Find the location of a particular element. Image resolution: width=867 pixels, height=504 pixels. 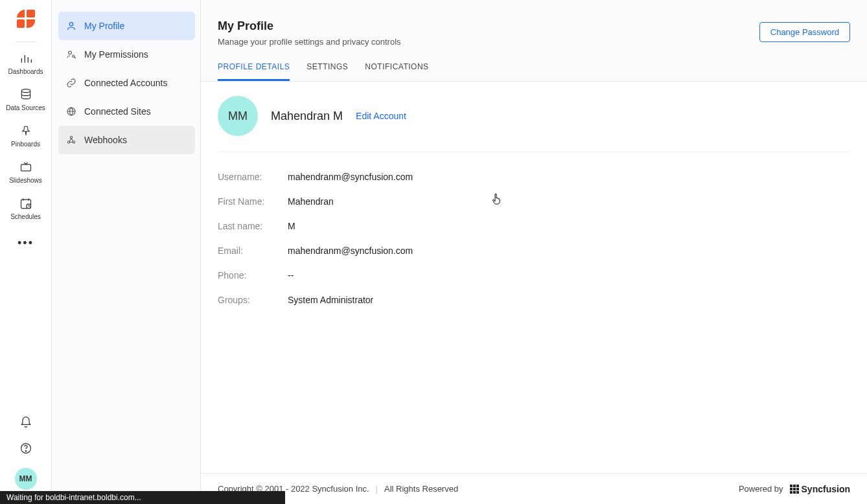

user-icon is located at coordinates (71, 26).